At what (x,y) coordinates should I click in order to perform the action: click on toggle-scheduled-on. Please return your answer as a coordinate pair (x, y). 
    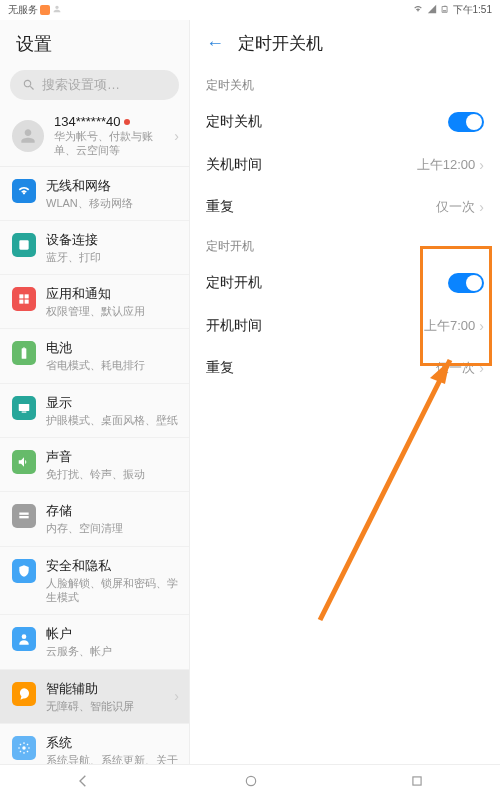
    Looking at the image, I should click on (466, 283).